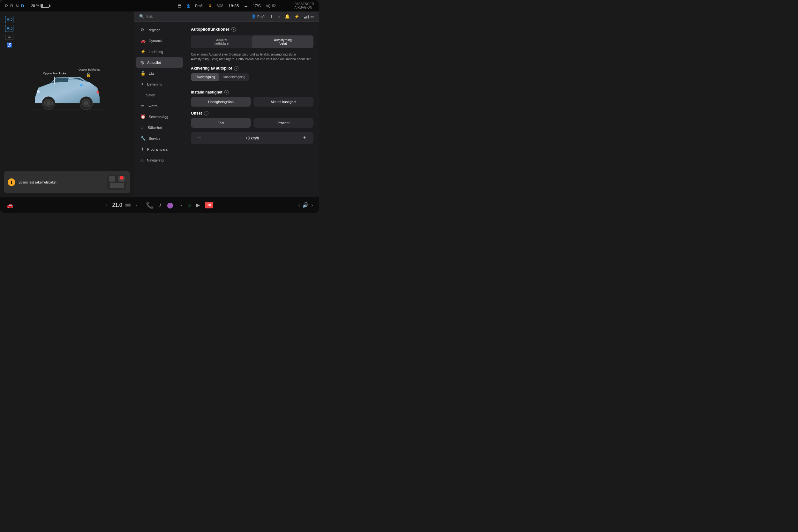 Image resolution: width=798 pixels, height=532 pixels. What do you see at coordinates (305, 138) in the screenshot?
I see `kmh-plus-btn: +` at bounding box center [305, 138].